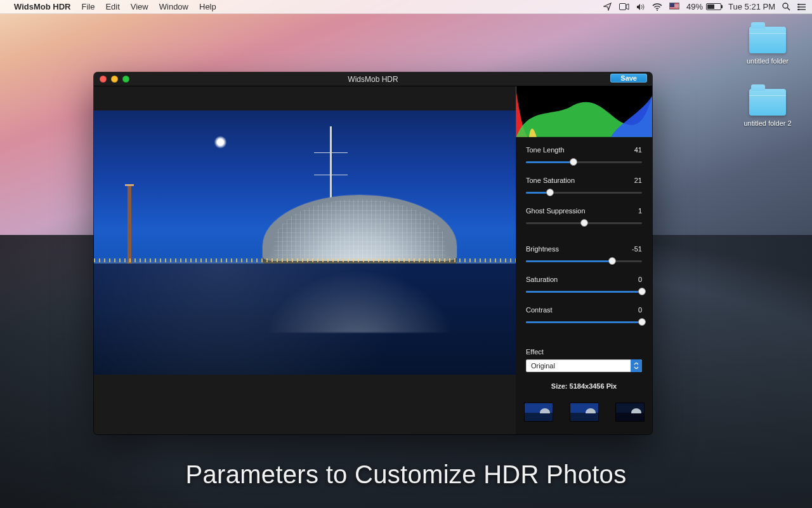 This screenshot has width=812, height=508. I want to click on histogram, so click(584, 112).